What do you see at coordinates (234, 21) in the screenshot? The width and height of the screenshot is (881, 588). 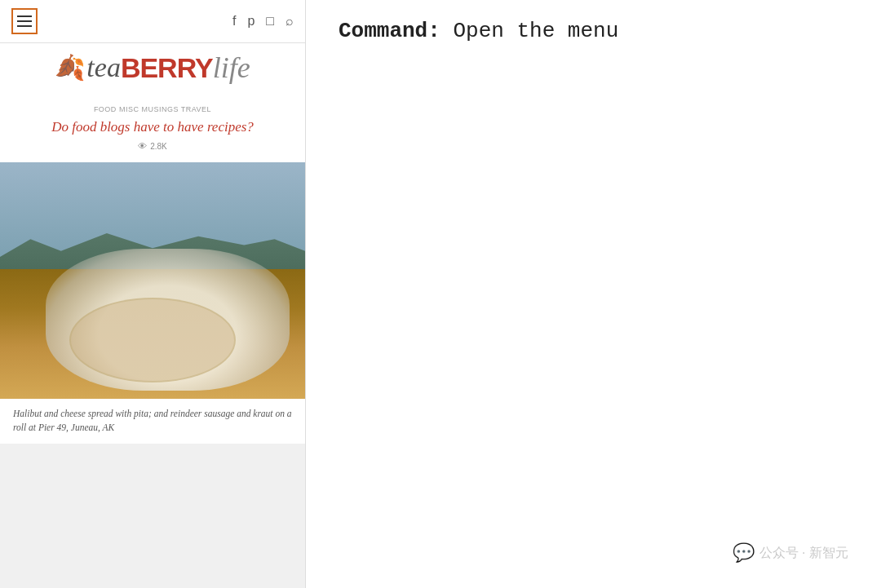 I see `facebook-icon: f` at bounding box center [234, 21].